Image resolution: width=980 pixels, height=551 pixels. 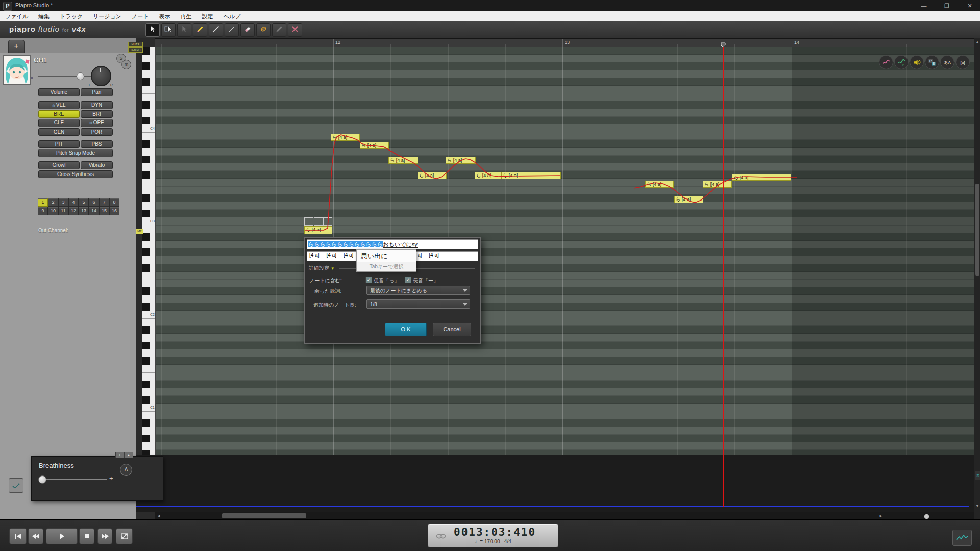 I want to click on tempo-label-button: TEMPO, so click(x=136, y=50).